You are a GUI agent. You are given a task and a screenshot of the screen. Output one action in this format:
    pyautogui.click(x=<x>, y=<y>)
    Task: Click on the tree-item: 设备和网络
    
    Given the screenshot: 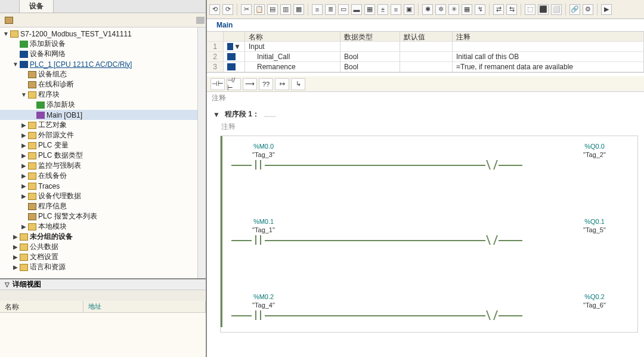 What is the action you would take?
    pyautogui.click(x=48, y=54)
    